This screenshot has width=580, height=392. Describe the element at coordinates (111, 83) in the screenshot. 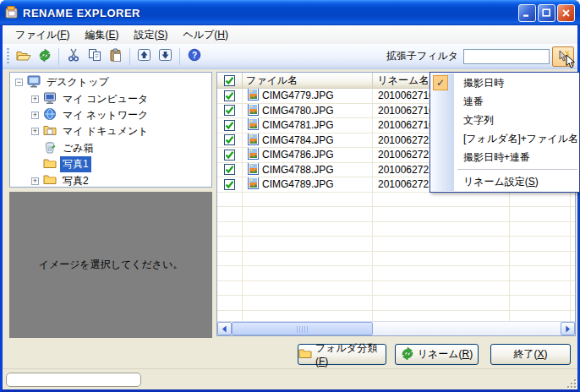

I see `tree-item: −デスクトップ` at that location.